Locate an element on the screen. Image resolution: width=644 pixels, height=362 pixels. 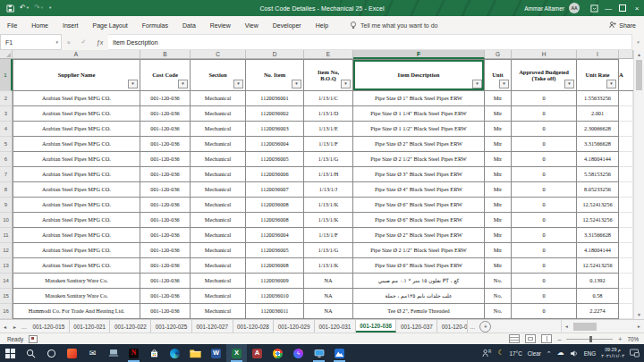
cell-B7: 001-120-036 is located at coordinates (165, 175).